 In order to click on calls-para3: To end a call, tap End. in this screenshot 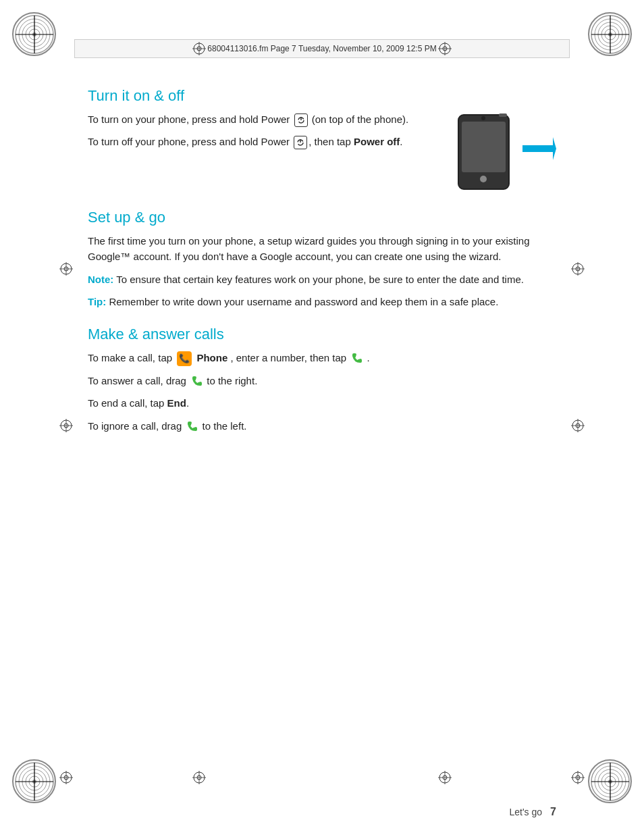, I will do `click(322, 403)`.